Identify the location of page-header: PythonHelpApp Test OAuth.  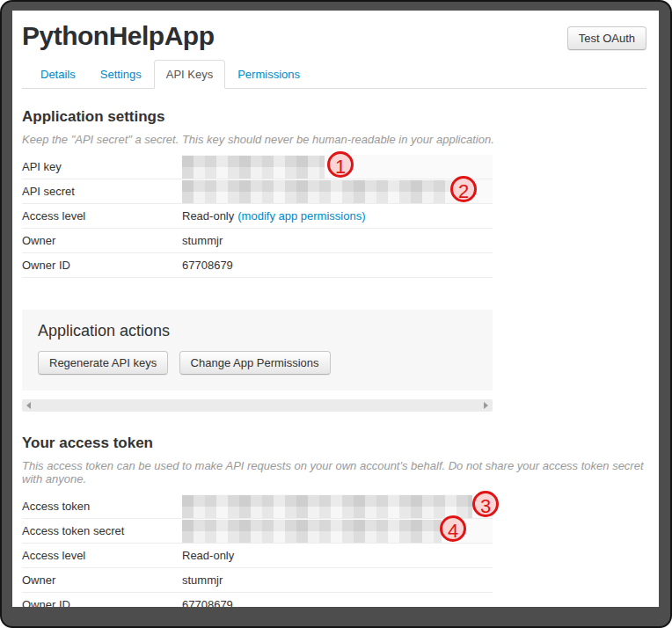
(334, 33).